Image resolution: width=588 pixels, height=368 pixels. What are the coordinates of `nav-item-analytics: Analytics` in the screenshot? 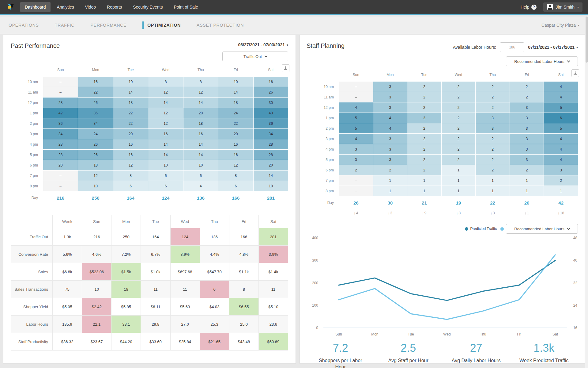 It's located at (66, 7).